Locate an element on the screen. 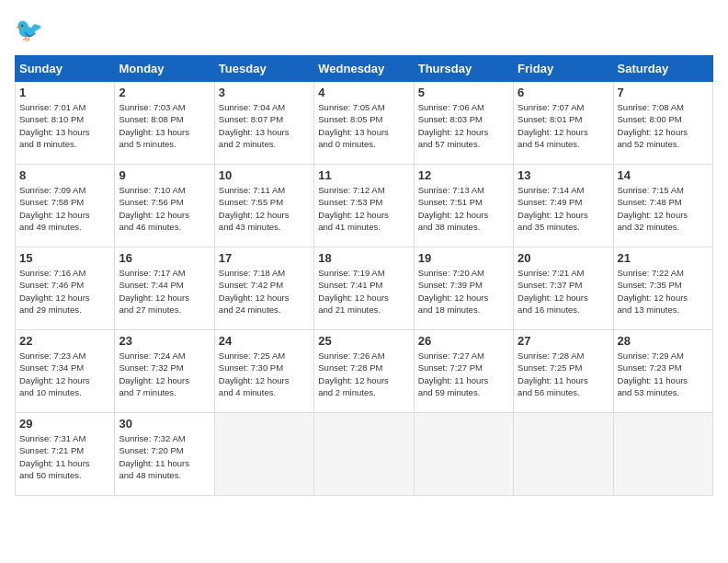 The height and width of the screenshot is (563, 728). day-number: 24 is located at coordinates (265, 340).